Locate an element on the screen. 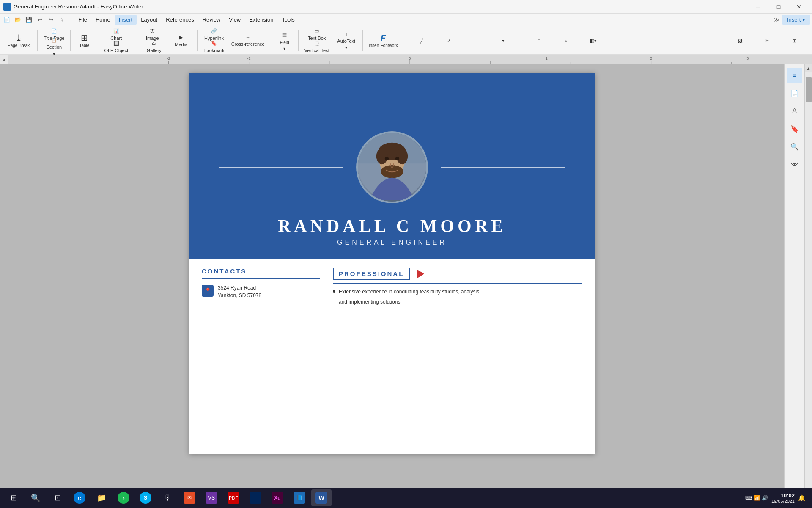  open-button: 📂 is located at coordinates (18, 20).